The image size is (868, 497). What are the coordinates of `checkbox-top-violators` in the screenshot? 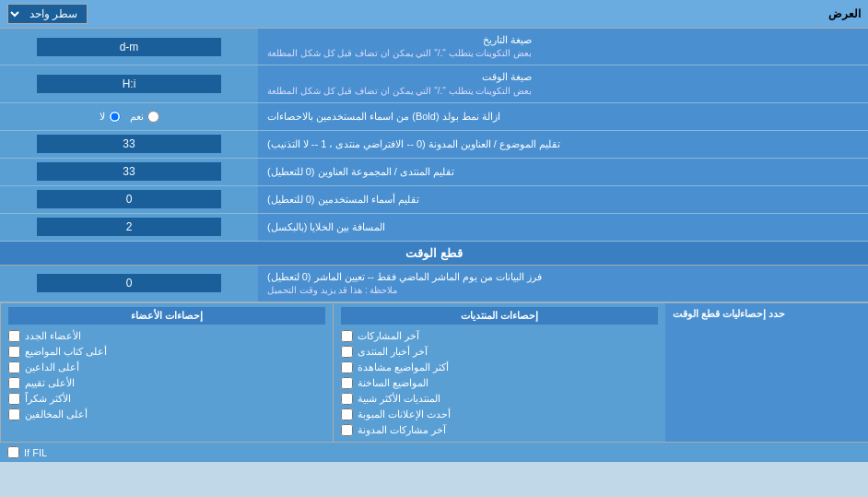 It's located at (15, 415).